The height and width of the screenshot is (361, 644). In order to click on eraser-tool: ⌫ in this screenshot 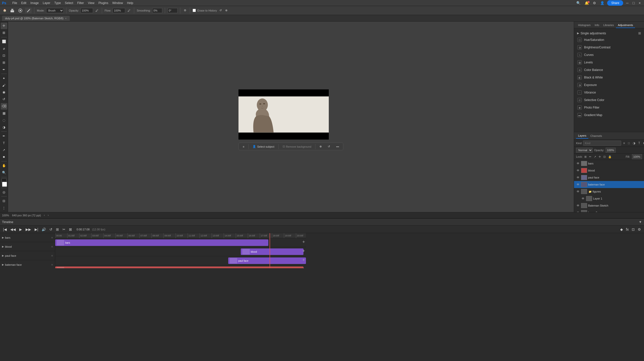, I will do `click(4, 106)`.